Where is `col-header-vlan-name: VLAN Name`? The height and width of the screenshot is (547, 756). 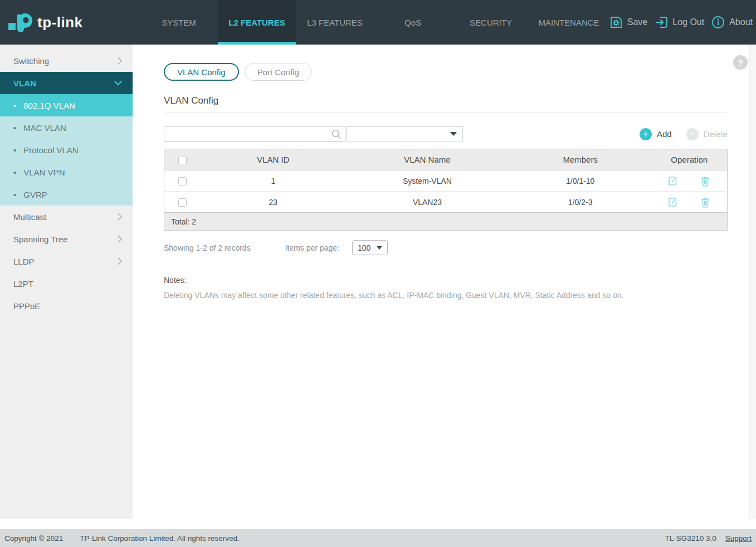
col-header-vlan-name: VLAN Name is located at coordinates (427, 160).